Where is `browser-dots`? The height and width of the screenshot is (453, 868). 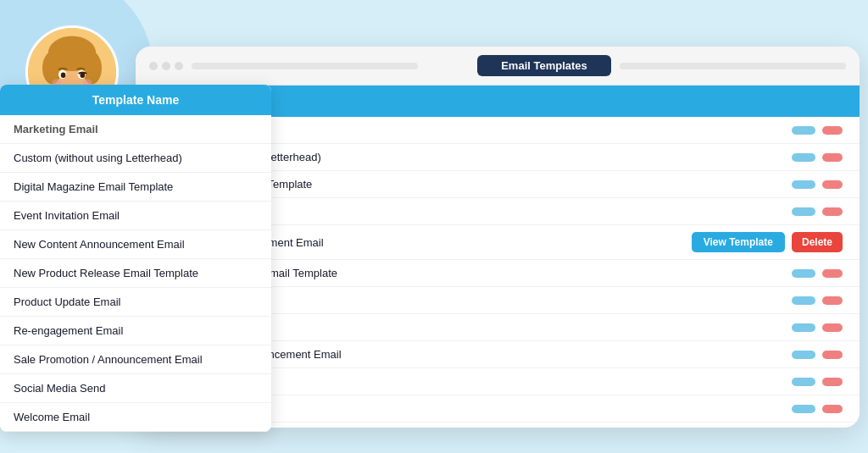 browser-dots is located at coordinates (166, 66).